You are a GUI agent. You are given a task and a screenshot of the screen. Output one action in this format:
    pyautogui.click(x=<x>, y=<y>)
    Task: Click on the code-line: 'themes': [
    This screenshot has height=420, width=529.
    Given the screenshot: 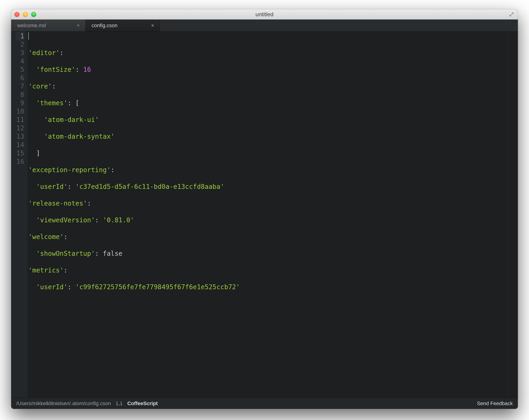 What is the action you would take?
    pyautogui.click(x=268, y=103)
    